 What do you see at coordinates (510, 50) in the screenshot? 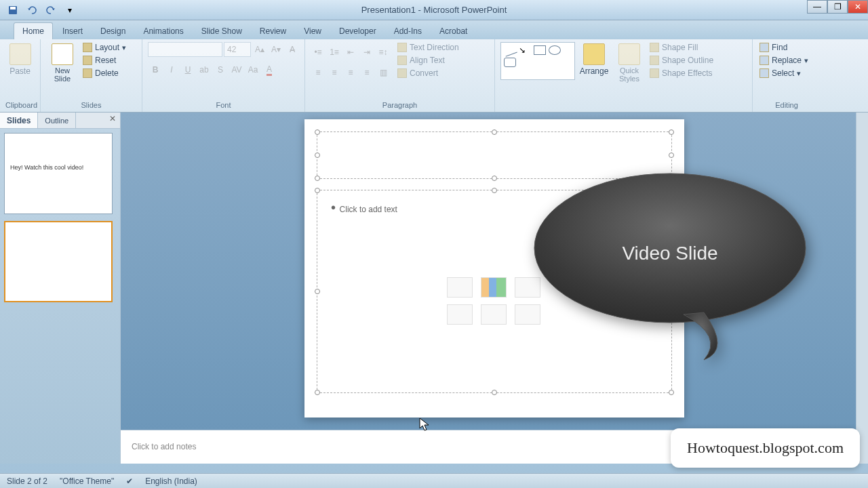
I see `line-shape-icon` at bounding box center [510, 50].